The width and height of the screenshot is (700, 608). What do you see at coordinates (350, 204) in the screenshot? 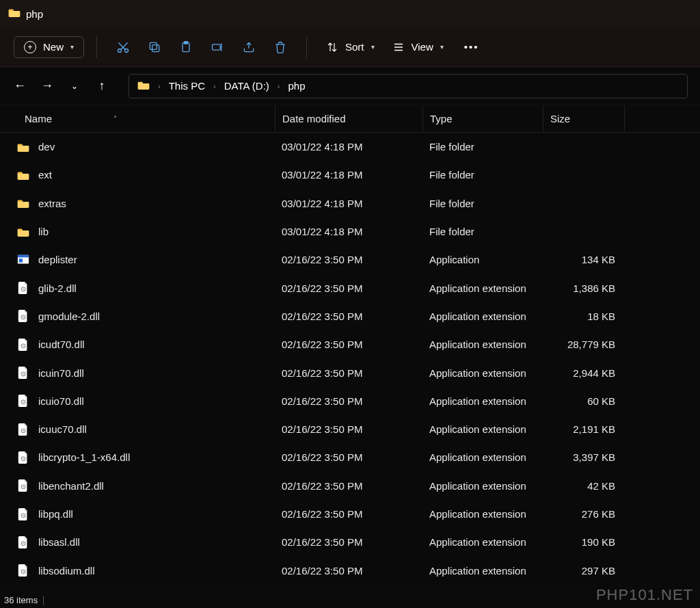
I see `table-row: extras03/01/22 4:18 PMFile folder` at bounding box center [350, 204].